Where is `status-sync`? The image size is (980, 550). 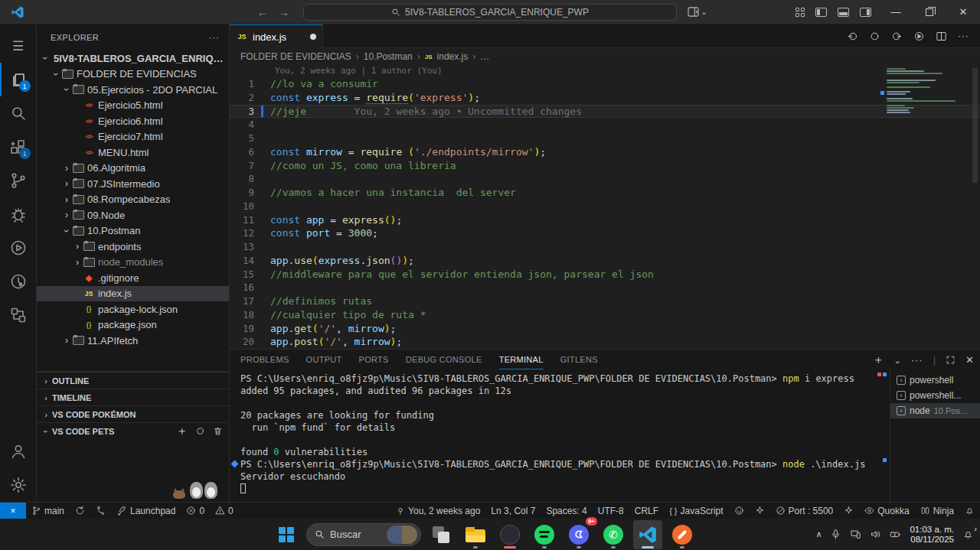
status-sync is located at coordinates (80, 511).